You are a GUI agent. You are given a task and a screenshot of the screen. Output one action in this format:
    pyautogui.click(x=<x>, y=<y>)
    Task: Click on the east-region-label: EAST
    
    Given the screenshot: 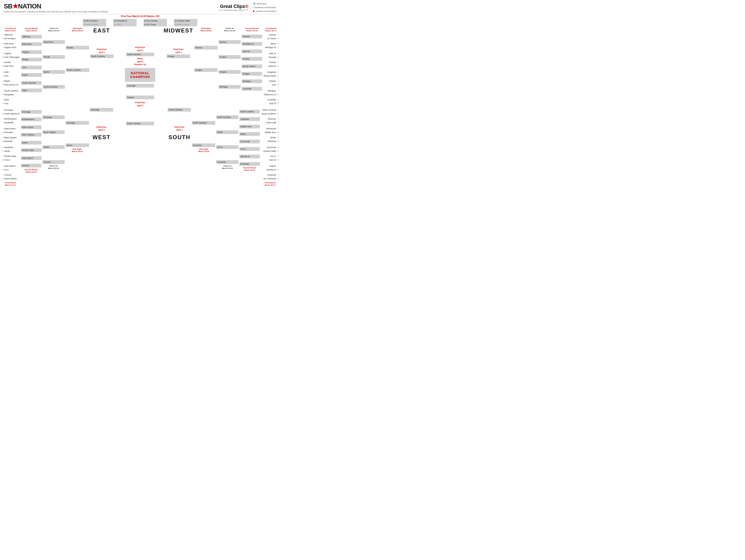 What is the action you would take?
    pyautogui.click(x=102, y=30)
    